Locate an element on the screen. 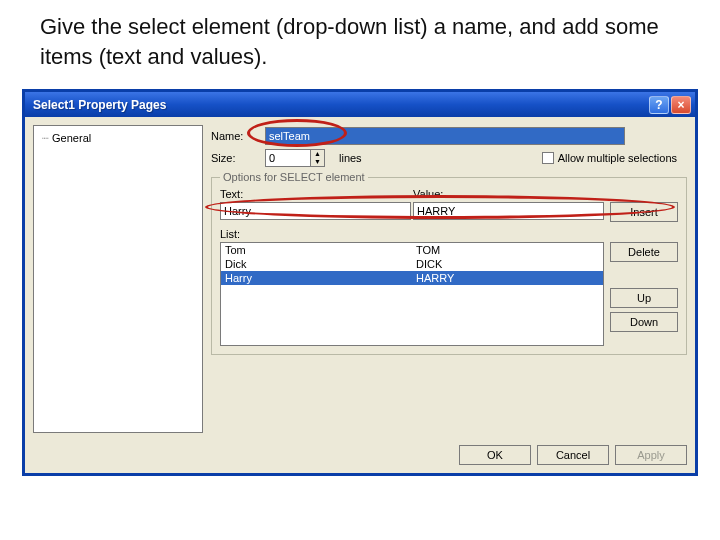 The image size is (720, 540). list-label: List: is located at coordinates (449, 234).